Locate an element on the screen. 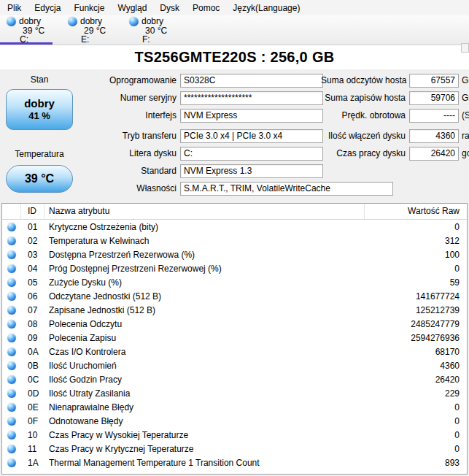 The height and width of the screenshot is (476, 469). temperature-text: 39 °C is located at coordinates (39, 179).